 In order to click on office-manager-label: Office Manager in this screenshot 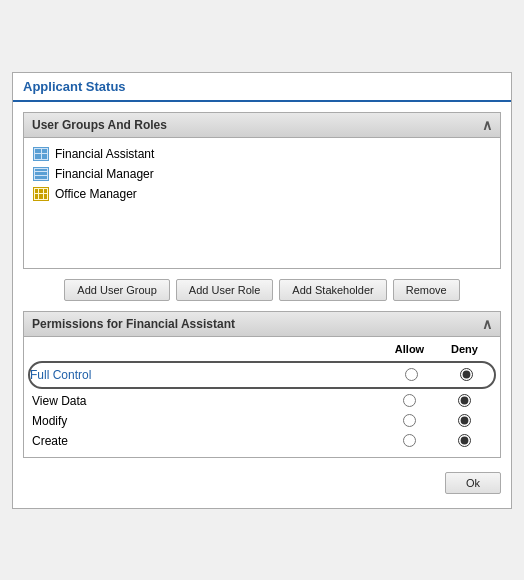, I will do `click(96, 194)`.